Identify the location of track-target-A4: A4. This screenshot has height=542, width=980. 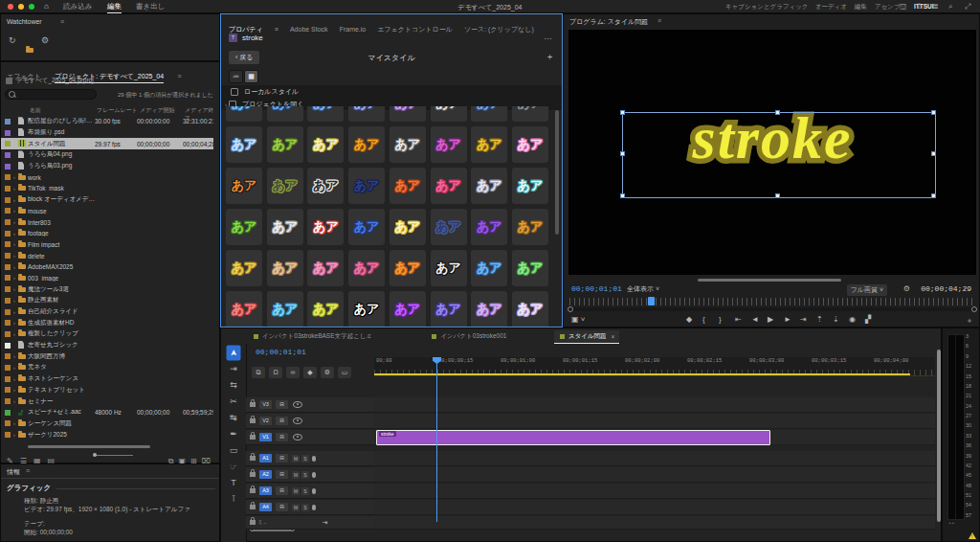
(266, 508).